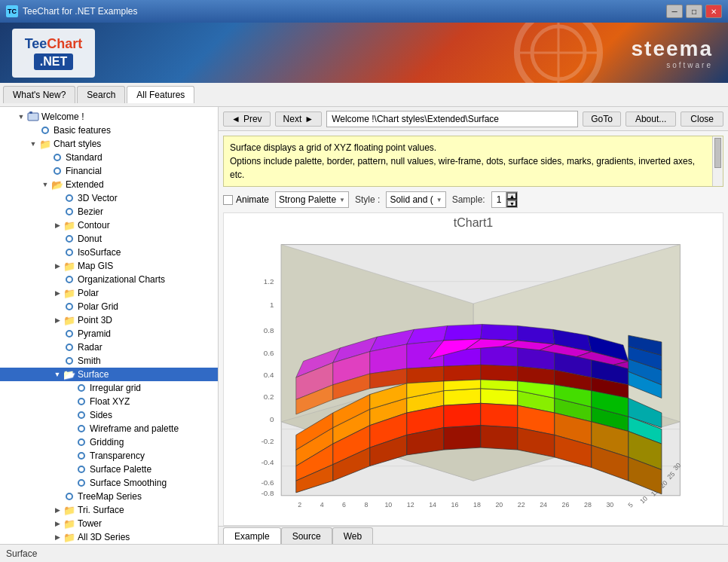  Describe the element at coordinates (109, 524) in the screenshot. I see `tree-item-tower: ▶ 📁 Tower` at that location.